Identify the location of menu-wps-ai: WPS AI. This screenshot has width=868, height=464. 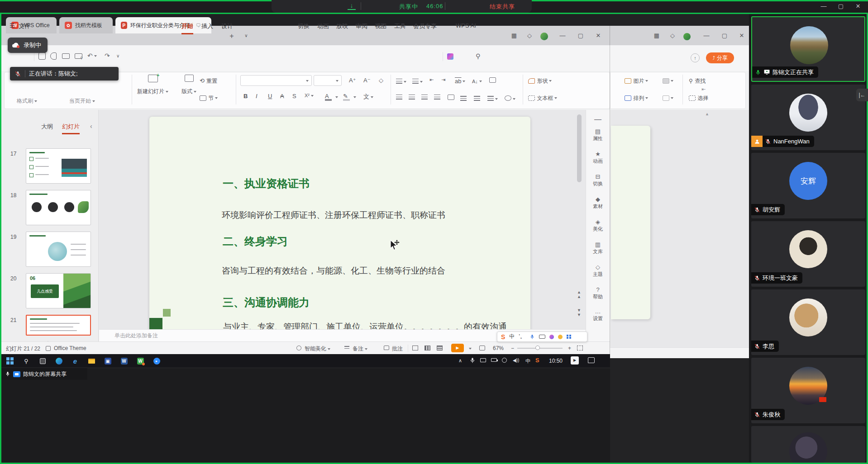
(466, 25).